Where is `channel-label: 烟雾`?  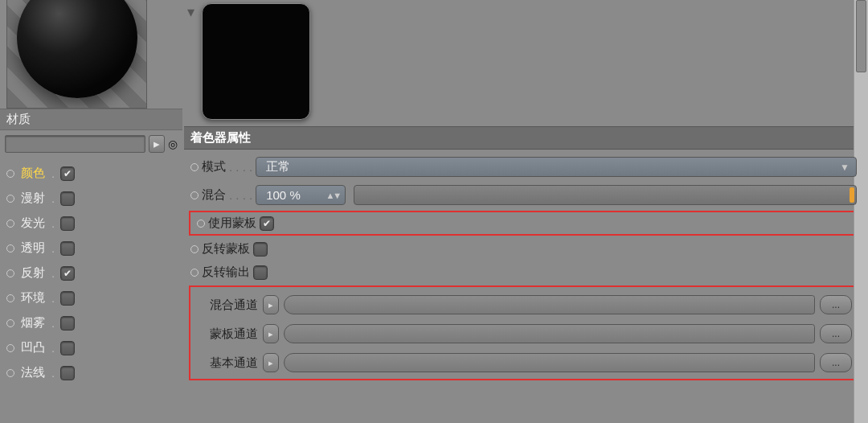
channel-label: 烟雾 is located at coordinates (33, 323).